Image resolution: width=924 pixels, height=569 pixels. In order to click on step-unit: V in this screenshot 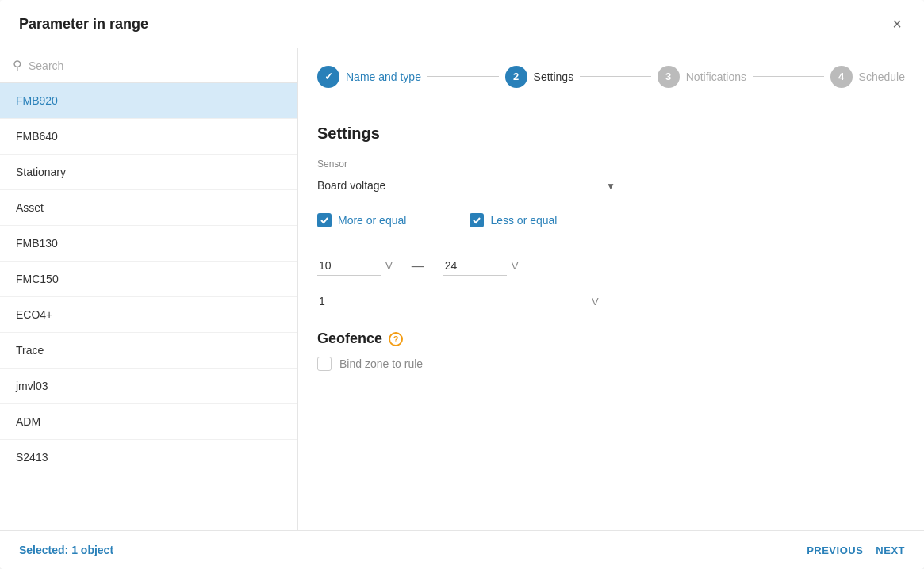, I will do `click(595, 301)`.